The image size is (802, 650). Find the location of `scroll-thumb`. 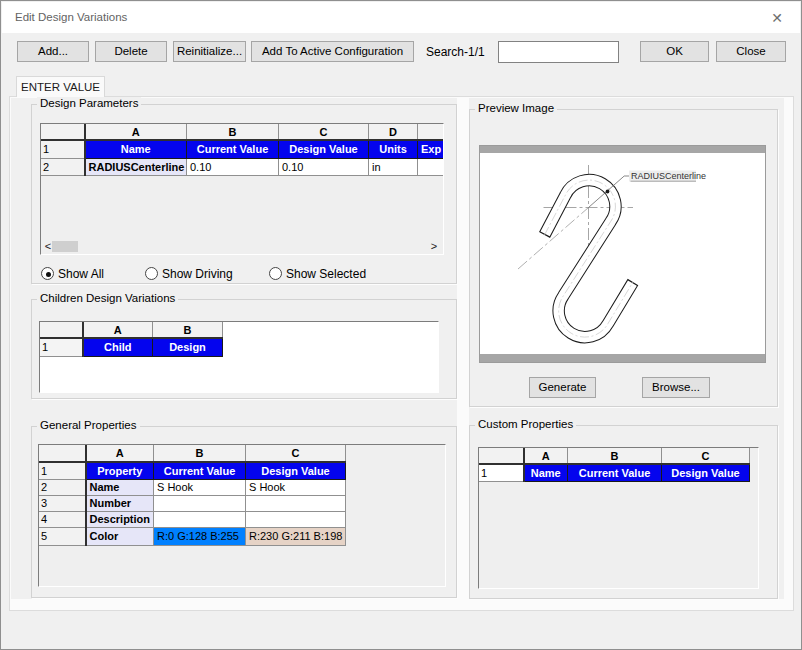

scroll-thumb is located at coordinates (65, 246).